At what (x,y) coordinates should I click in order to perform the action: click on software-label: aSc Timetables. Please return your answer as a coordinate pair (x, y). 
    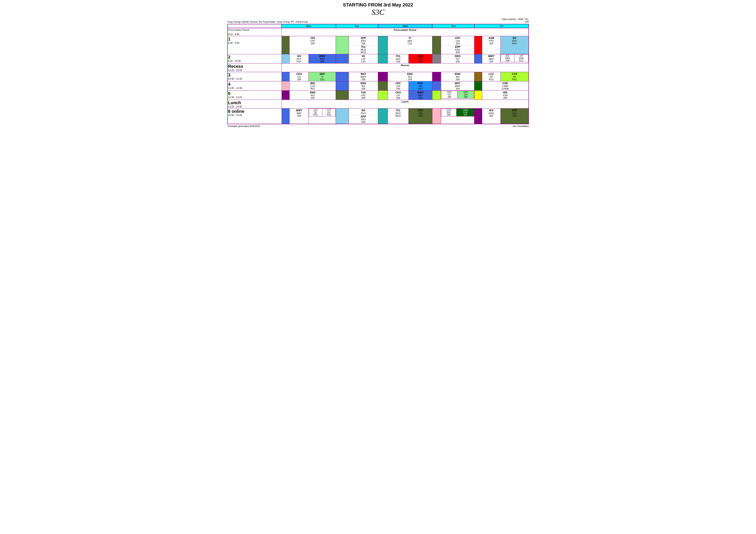
    Looking at the image, I should click on (521, 126).